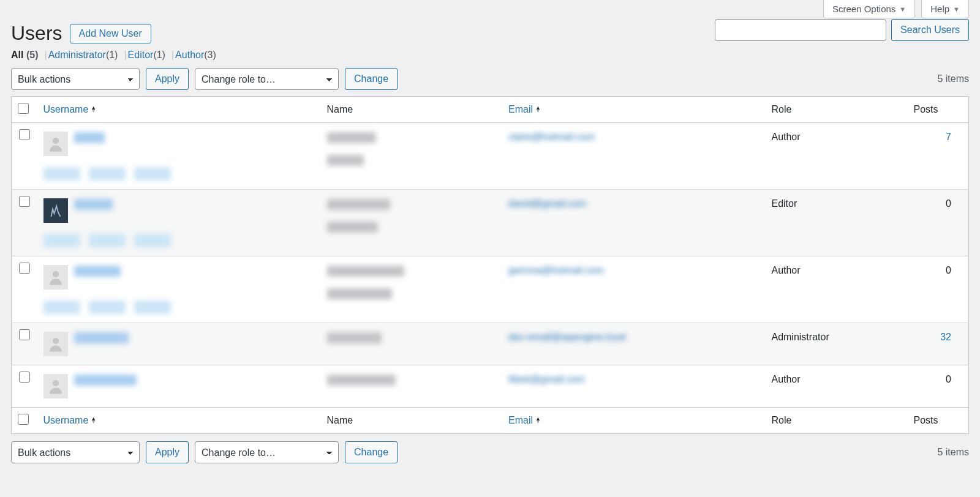 The image size is (980, 497). Describe the element at coordinates (490, 157) in the screenshot. I see `table-row: claire@hotmail.comAuthor7` at that location.